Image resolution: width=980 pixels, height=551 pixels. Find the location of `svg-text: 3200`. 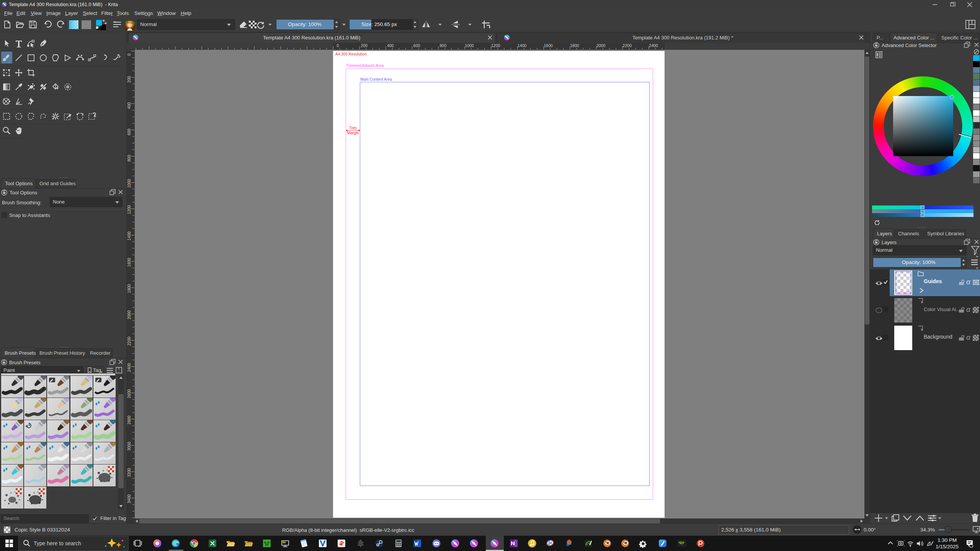

svg-text: 3200 is located at coordinates (129, 473).